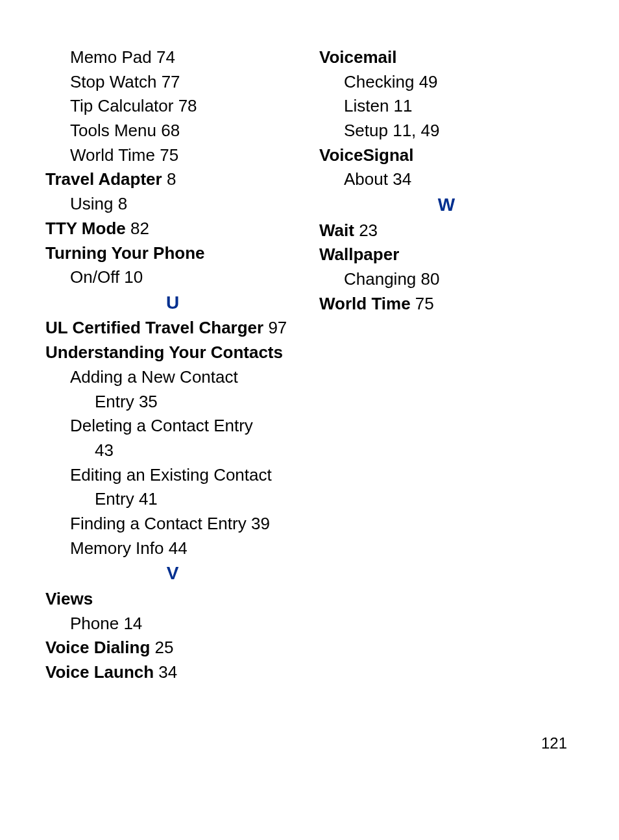  Describe the element at coordinates (113, 82) in the screenshot. I see `index-term: Stop Watch` at that location.